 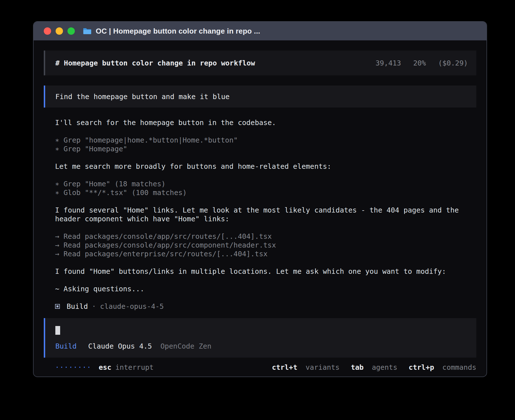 What do you see at coordinates (421, 368) in the screenshot?
I see `shortcut-key: ctrl+p` at bounding box center [421, 368].